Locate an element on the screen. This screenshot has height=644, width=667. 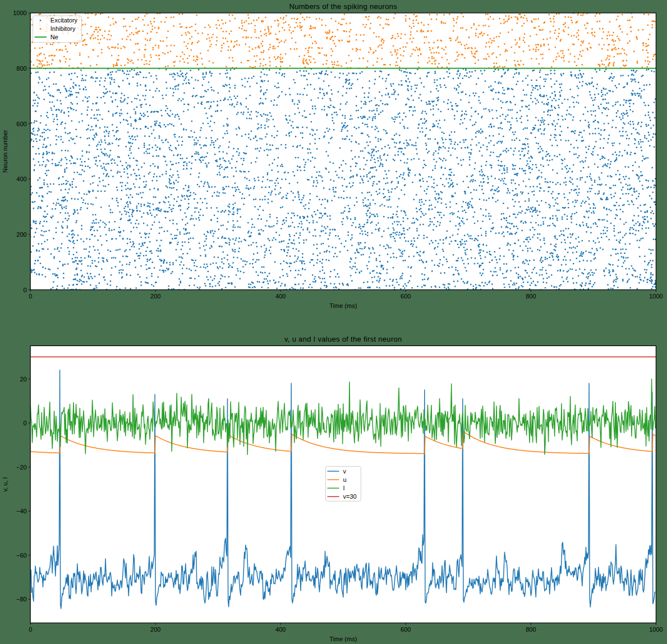
svg-text: v=30 is located at coordinates (350, 496).